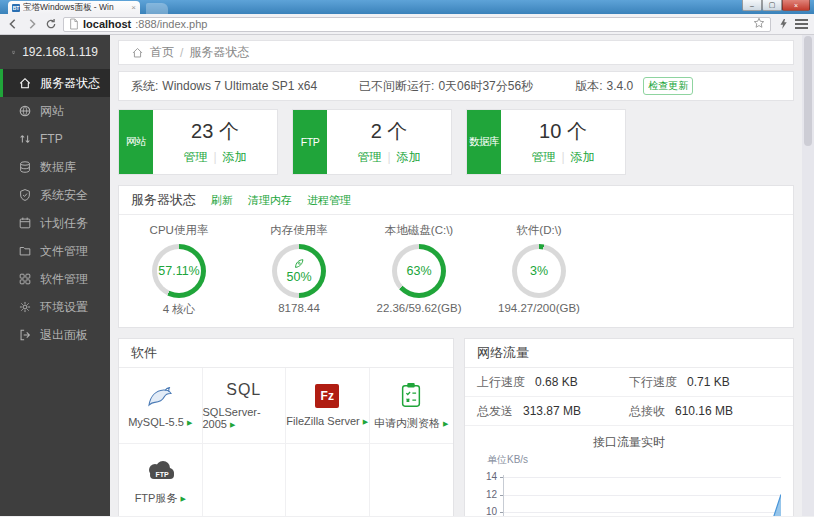  What do you see at coordinates (76, 8) in the screenshot?
I see `tab-title: 宝塔Windows面板 - Win` at bounding box center [76, 8].